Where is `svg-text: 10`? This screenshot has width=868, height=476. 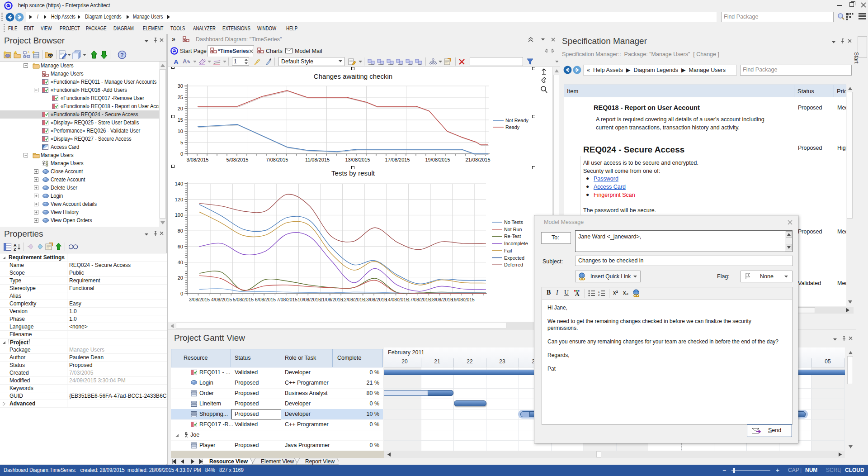 svg-text: 10 is located at coordinates (180, 131).